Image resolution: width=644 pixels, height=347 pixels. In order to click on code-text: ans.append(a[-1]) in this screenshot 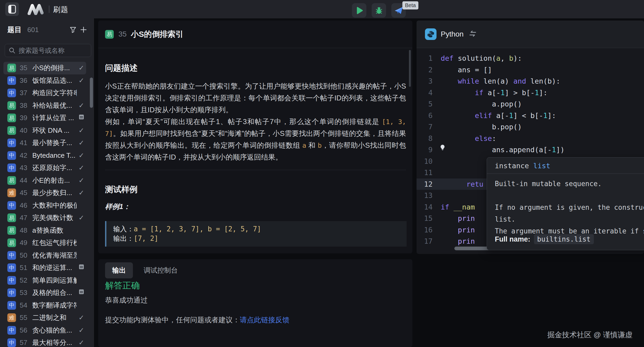, I will do `click(498, 150)`.